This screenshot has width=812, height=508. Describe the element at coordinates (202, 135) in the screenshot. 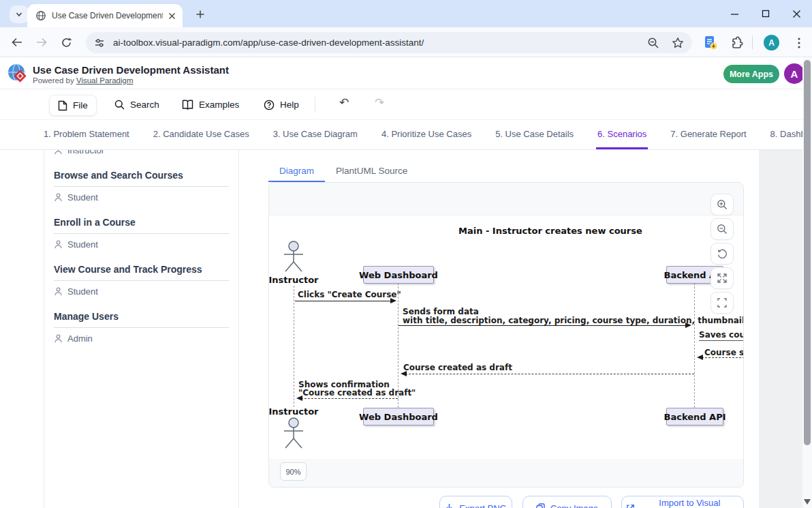

I see `step-tab-candidate-use-cases: 2. Candidate Use Cases` at that location.